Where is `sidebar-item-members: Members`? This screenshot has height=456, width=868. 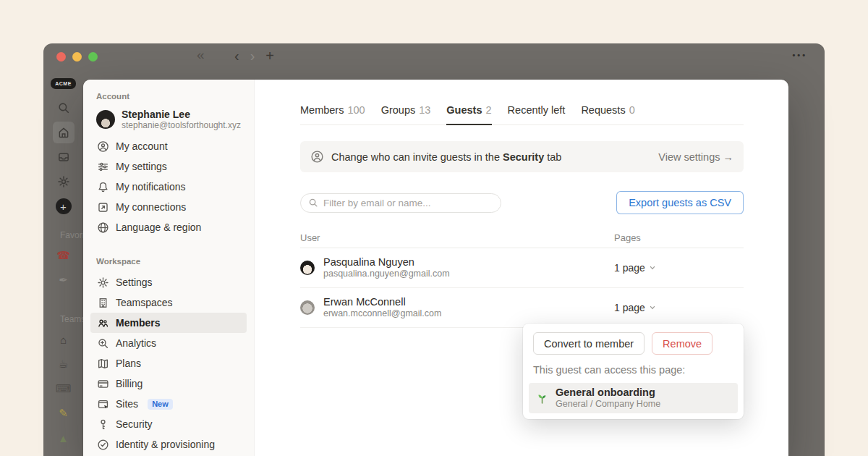
sidebar-item-members: Members is located at coordinates (169, 323).